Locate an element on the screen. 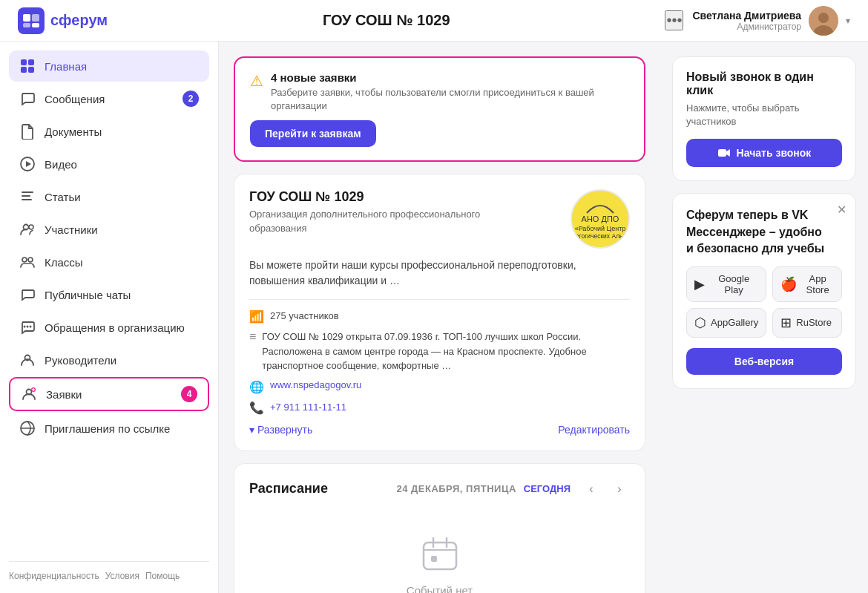 The height and width of the screenshot is (593, 868). camera-icon is located at coordinates (724, 153).